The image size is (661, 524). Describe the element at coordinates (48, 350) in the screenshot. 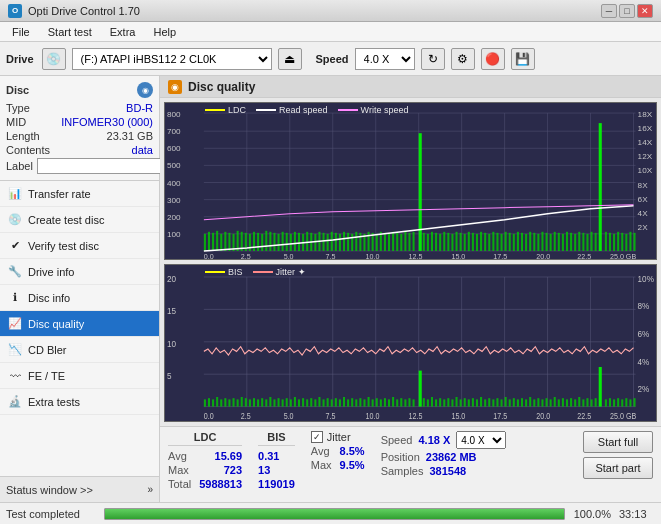

I see `sidebar-item-cd-bler-label: CD Bler` at that location.